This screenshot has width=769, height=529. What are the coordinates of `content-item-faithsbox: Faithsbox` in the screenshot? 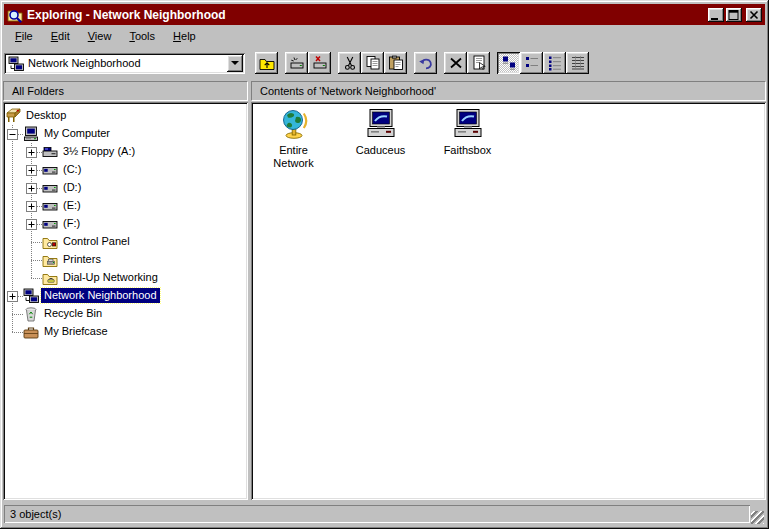 It's located at (468, 132).